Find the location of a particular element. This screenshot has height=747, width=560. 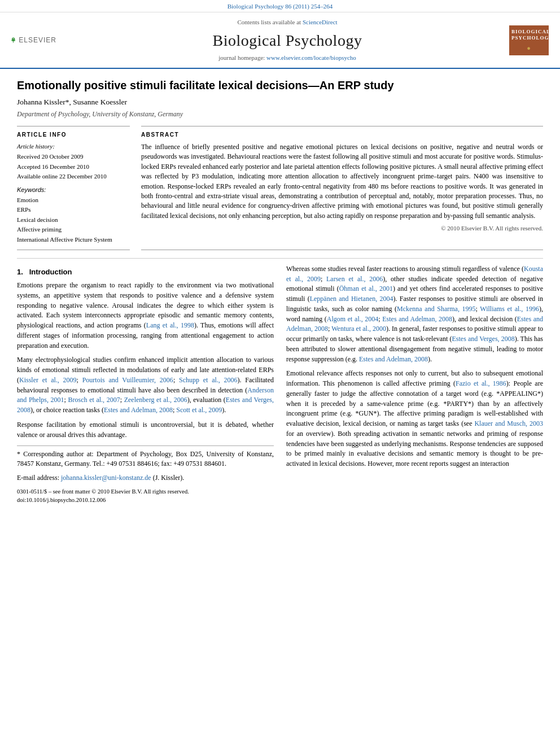

wentura-ref: Wentura et al., 2000 is located at coordinates (359, 329).